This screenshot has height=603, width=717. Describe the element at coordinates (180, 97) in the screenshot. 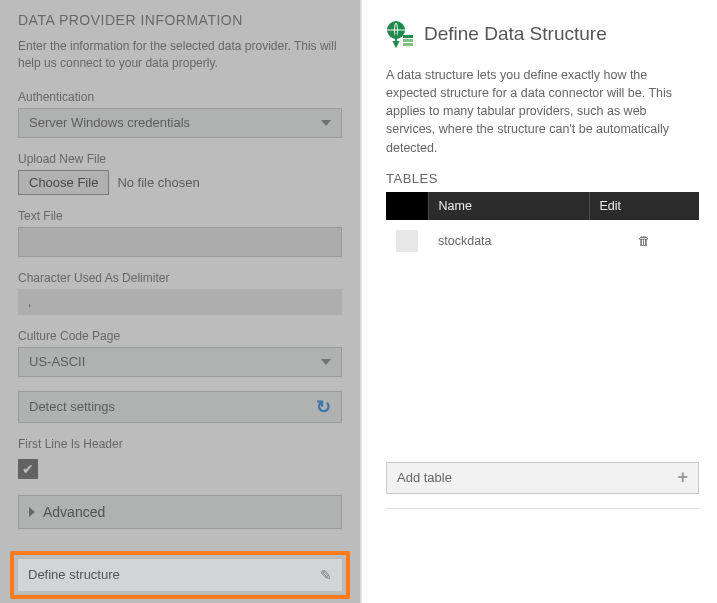

I see `auth-label: Authentication` at that location.